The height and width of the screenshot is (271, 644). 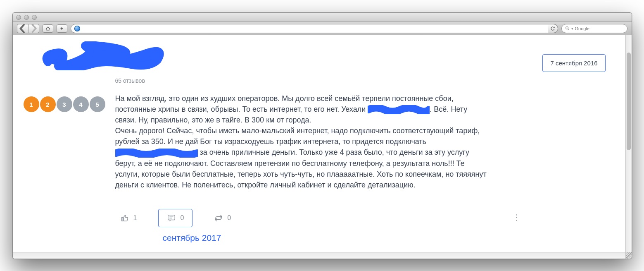 What do you see at coordinates (48, 104) in the screenshot?
I see `rating-ball-2: 2` at bounding box center [48, 104].